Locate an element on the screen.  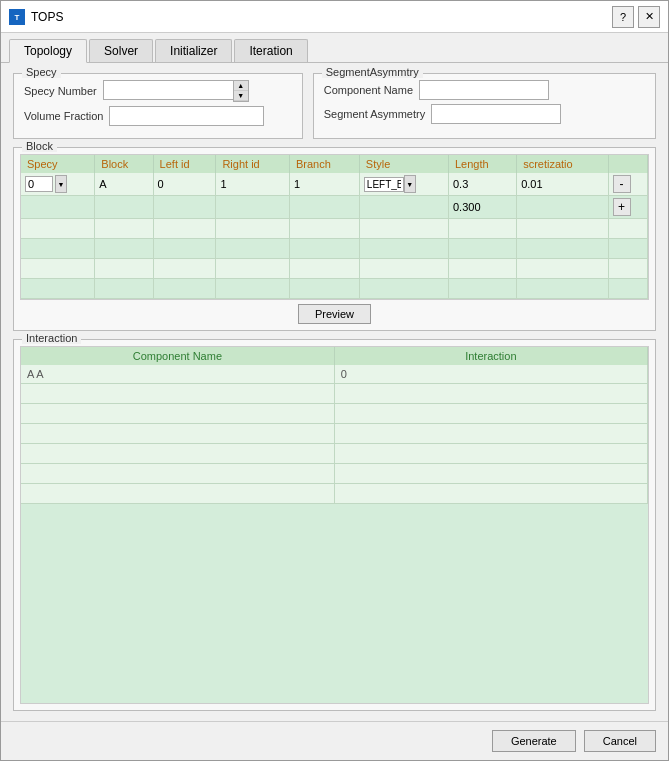
sum-discretization is located at coordinates (562, 208).